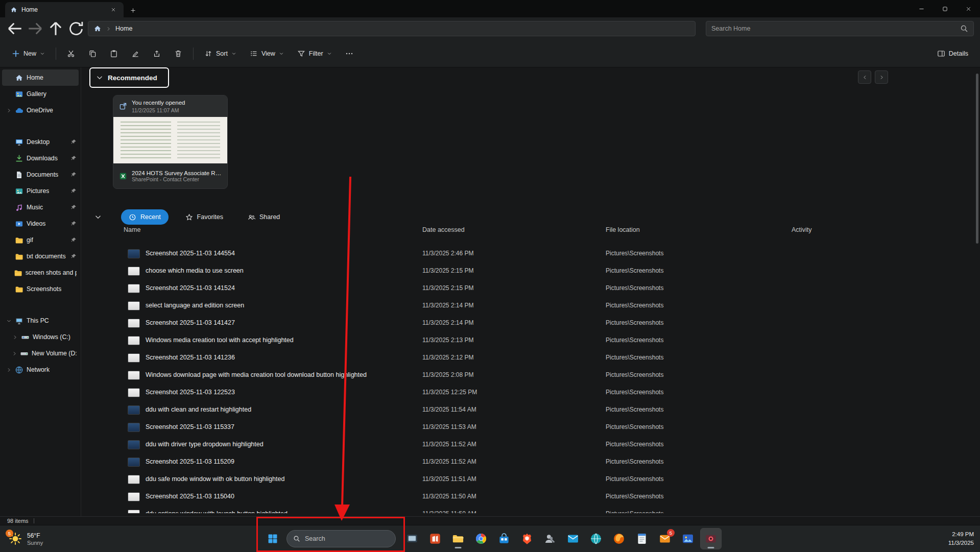  Describe the element at coordinates (977, 158) in the screenshot. I see `vertical-scrollbar` at that location.